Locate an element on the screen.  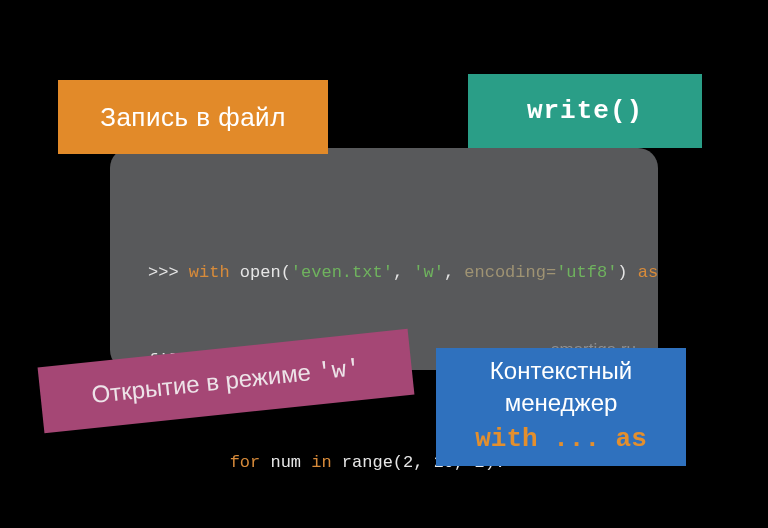
code-text: num is located at coordinates (286, 462).